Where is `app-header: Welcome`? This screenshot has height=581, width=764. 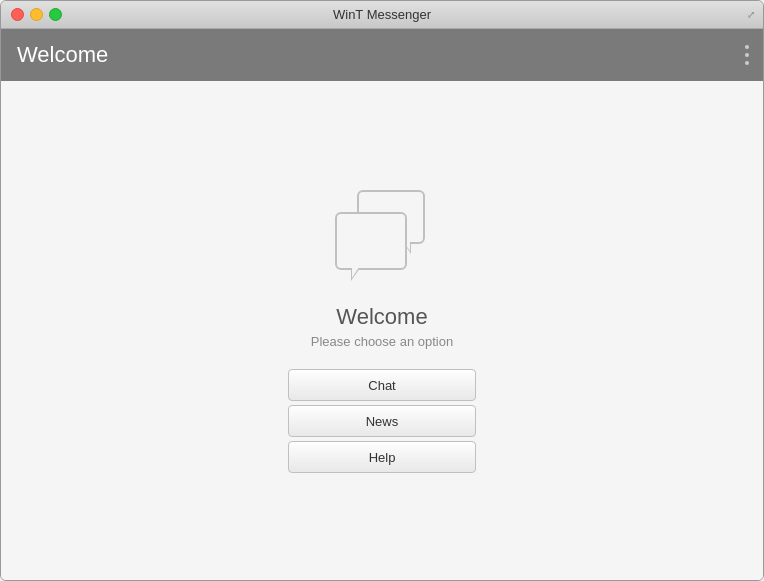
app-header: Welcome is located at coordinates (382, 55).